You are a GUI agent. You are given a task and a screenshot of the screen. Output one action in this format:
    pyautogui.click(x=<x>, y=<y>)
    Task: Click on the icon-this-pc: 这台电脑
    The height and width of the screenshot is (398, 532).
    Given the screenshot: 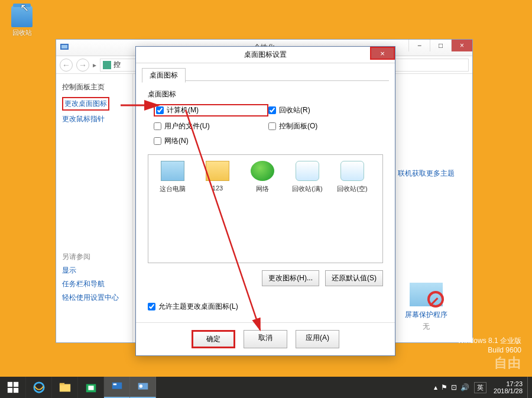 What is the action you would take?
    pyautogui.click(x=173, y=177)
    